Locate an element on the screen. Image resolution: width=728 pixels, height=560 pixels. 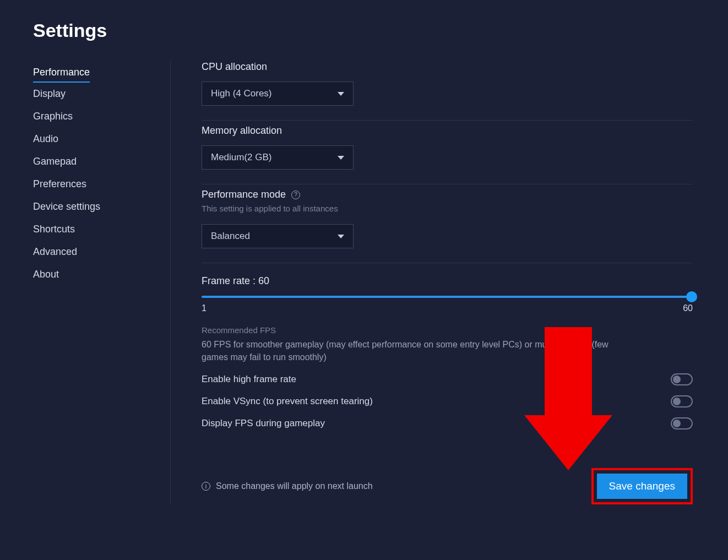
sidebar-item-performance: Performance is located at coordinates (62, 72).